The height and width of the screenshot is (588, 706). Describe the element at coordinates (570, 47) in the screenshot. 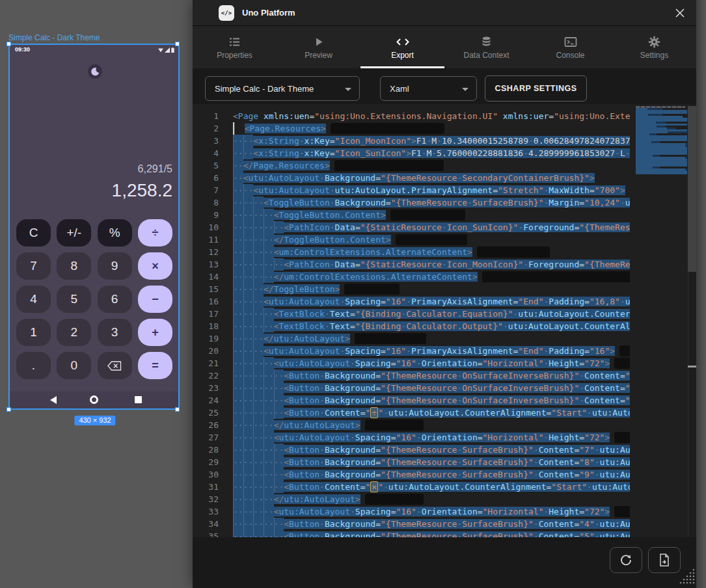

I see `tab-console: Console` at that location.